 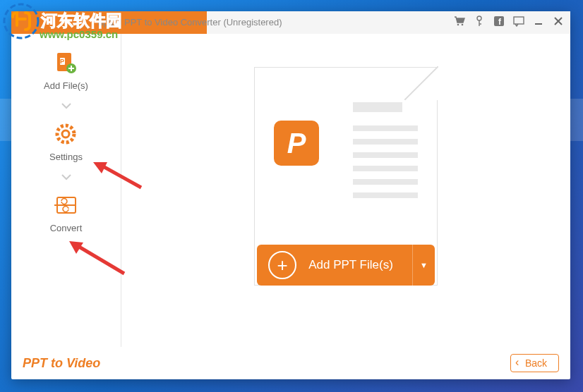 I want to click on convert-icon, so click(x=66, y=205).